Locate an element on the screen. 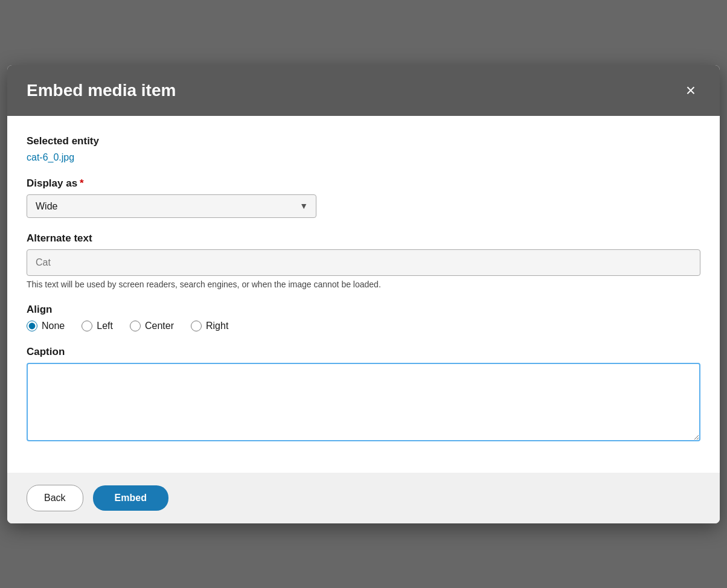 The height and width of the screenshot is (588, 727). align-right-label: Right is located at coordinates (217, 326).